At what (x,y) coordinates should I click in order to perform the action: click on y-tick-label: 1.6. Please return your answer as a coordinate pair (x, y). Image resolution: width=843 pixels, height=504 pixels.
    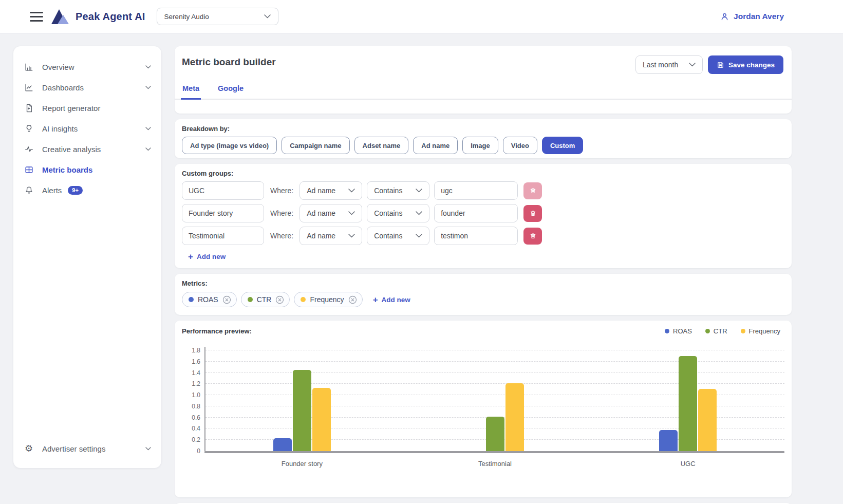
    Looking at the image, I should click on (191, 362).